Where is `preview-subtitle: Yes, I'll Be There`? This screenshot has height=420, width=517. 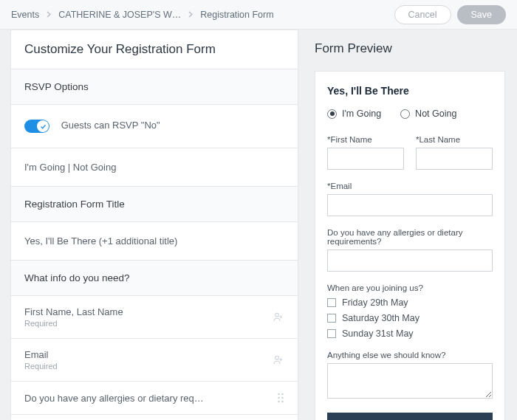 preview-subtitle: Yes, I'll Be There is located at coordinates (410, 91).